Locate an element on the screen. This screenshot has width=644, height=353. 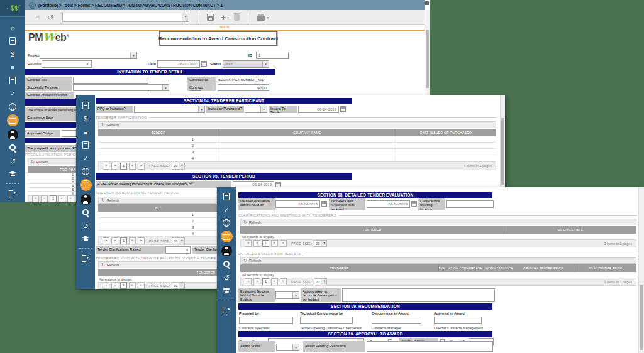
save-icon is located at coordinates (210, 18).